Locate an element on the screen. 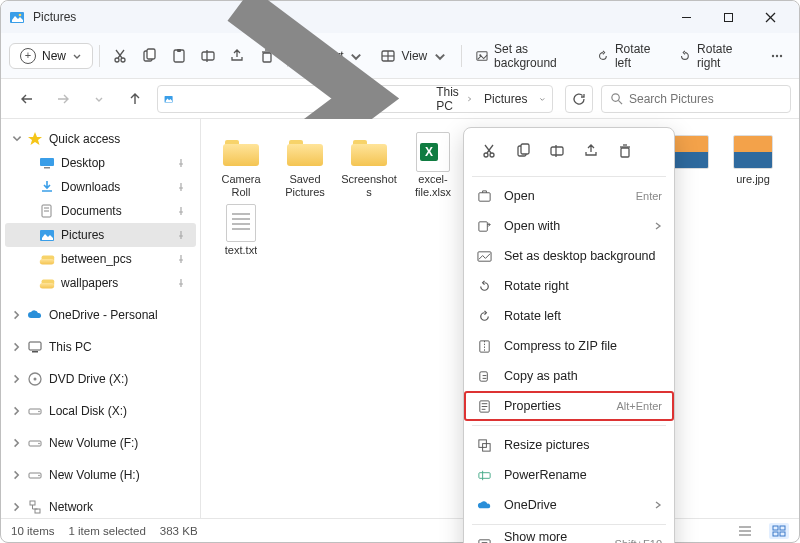 The image size is (800, 543). folder-icon is located at coordinates (241, 152).